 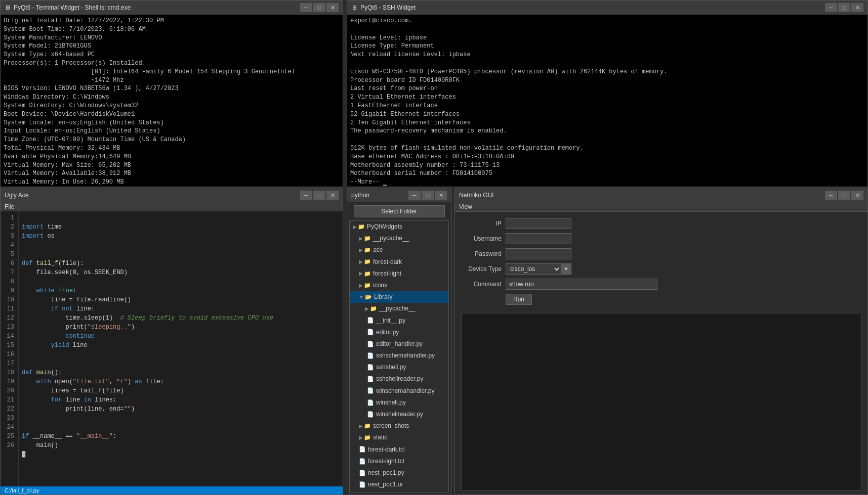 What do you see at coordinates (607, 114) in the screenshot?
I see `ssh-line: 52 Gigabit Ethernet interfaces` at bounding box center [607, 114].